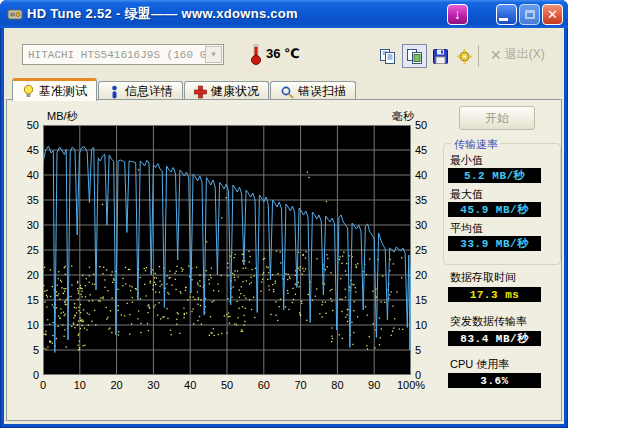 Image resolution: width=640 pixels, height=431 pixels. Describe the element at coordinates (300, 385) in the screenshot. I see `axis-tick: 70` at that location.